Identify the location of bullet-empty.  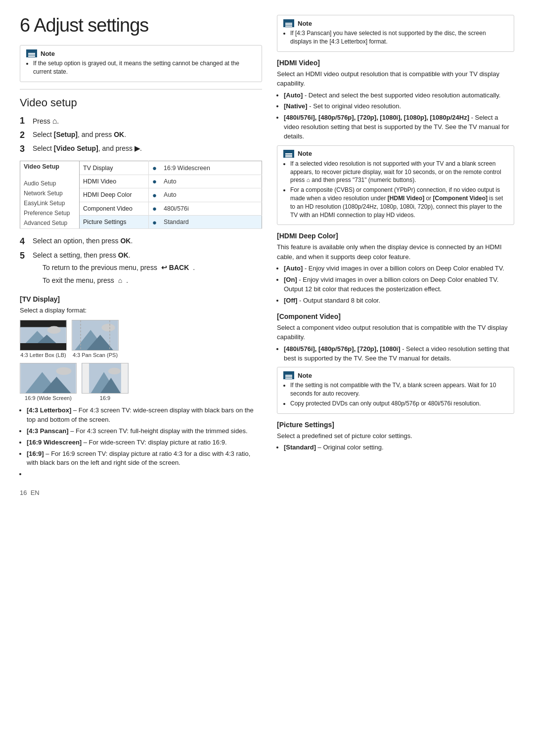
(144, 475).